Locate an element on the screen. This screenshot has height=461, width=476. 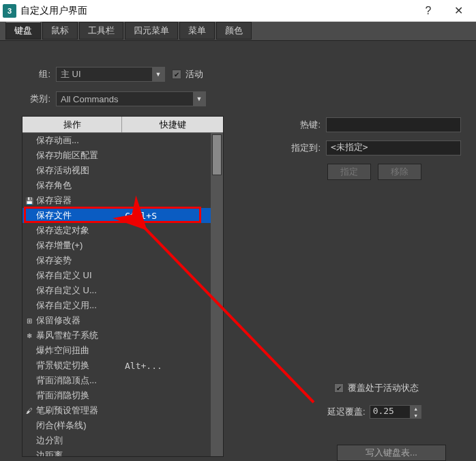
delay-override-value: 0.25 is located at coordinates (390, 412).